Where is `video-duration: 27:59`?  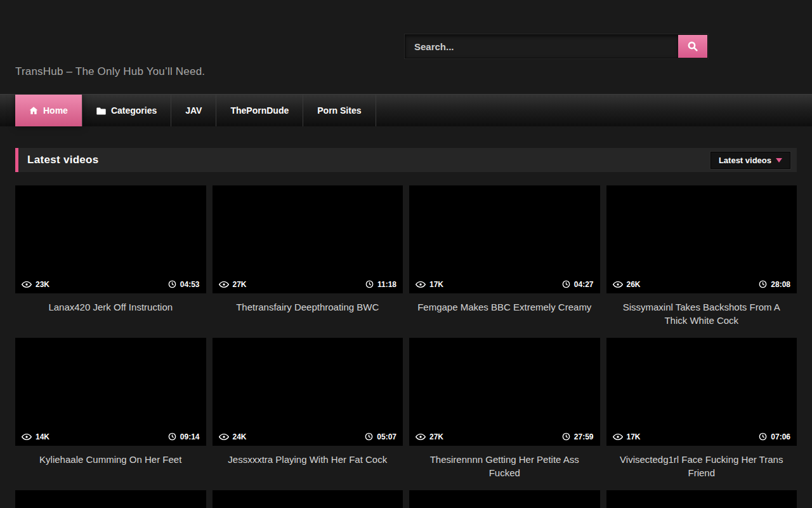 video-duration: 27:59 is located at coordinates (584, 437).